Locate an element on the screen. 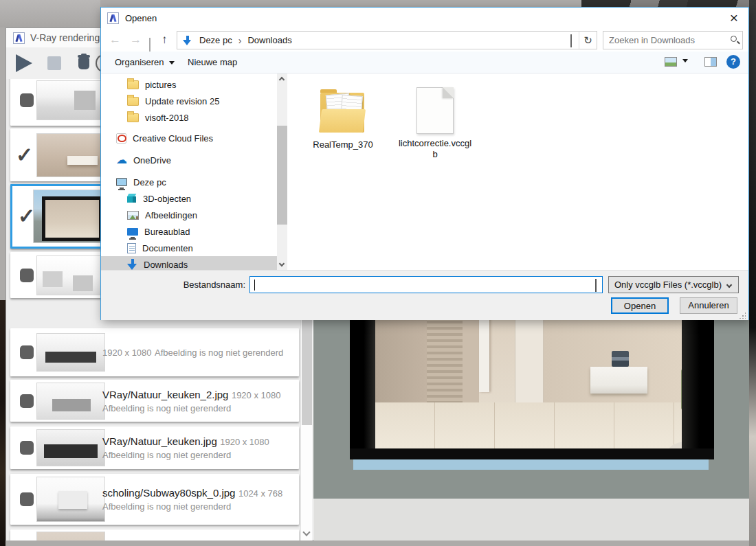 The height and width of the screenshot is (546, 756). item-text: VRay/Natuur_keuken_2.jpg 1920 x 1080 Afb… is located at coordinates (199, 401).